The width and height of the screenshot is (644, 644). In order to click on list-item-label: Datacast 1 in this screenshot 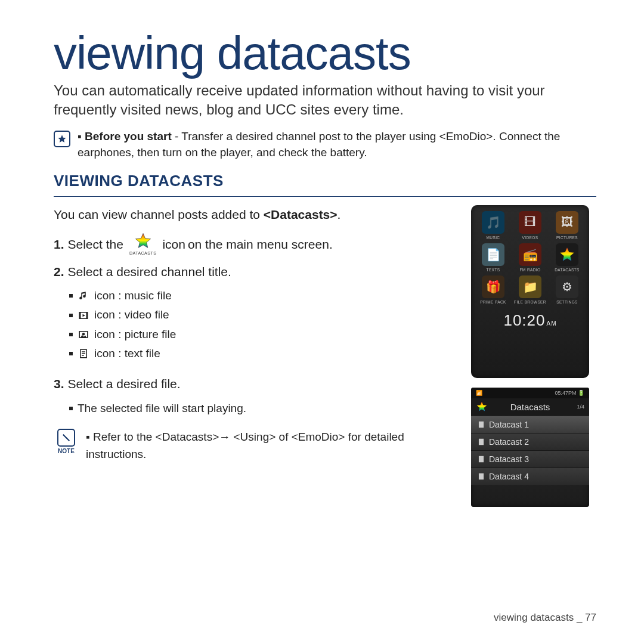, I will do `click(509, 425)`.